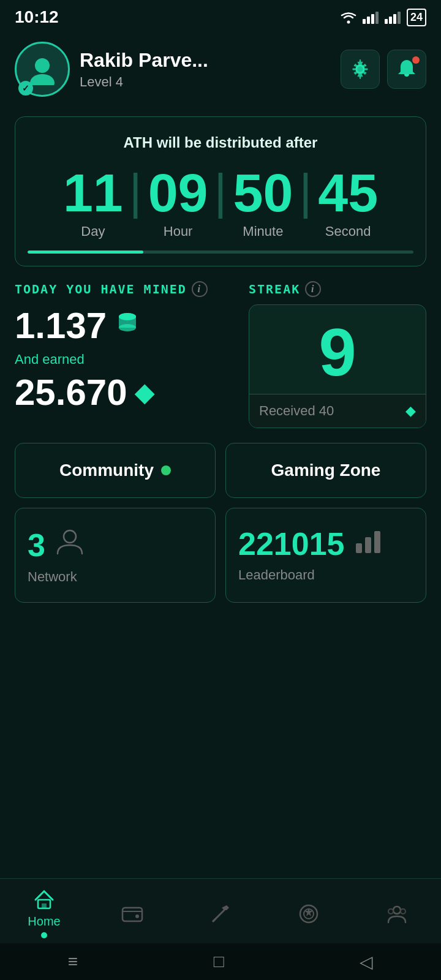  What do you see at coordinates (263, 193) in the screenshot?
I see `timer-minutes-value: 50` at bounding box center [263, 193].